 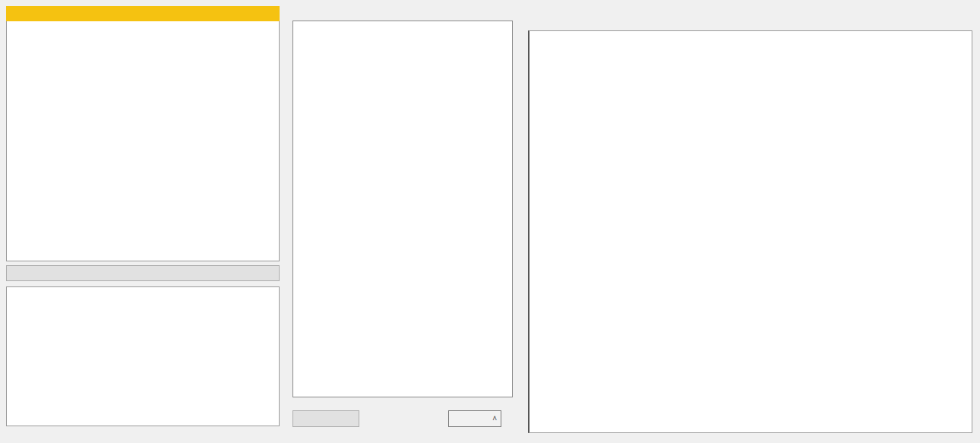 I want to click on volumes-label, so click(x=403, y=14).